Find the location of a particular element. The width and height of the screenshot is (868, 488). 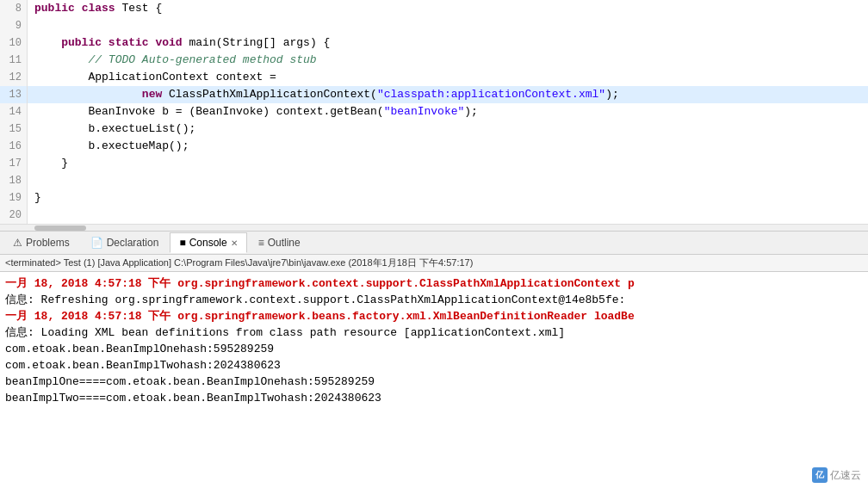

line-number: 20 is located at coordinates (14, 215).